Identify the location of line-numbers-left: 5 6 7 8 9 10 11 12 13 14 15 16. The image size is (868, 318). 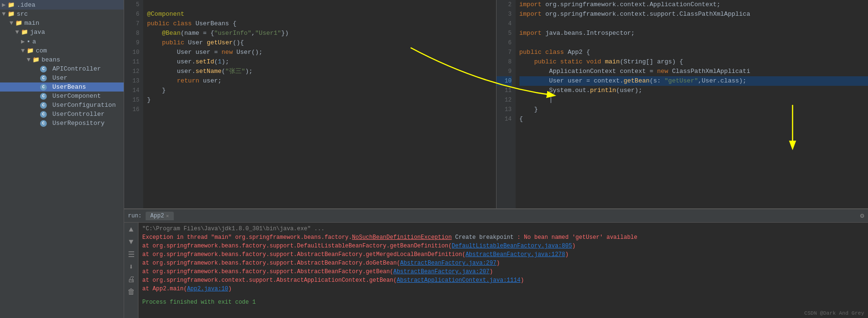
(134, 104).